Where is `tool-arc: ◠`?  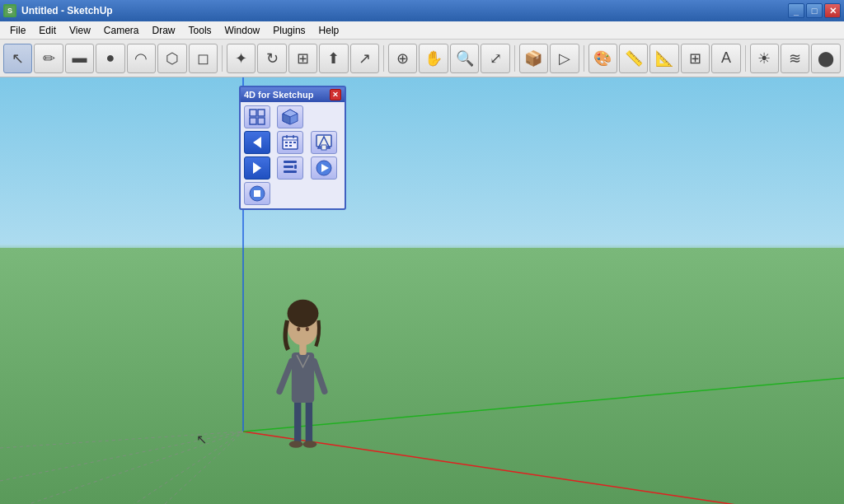 tool-arc: ◠ is located at coordinates (142, 58).